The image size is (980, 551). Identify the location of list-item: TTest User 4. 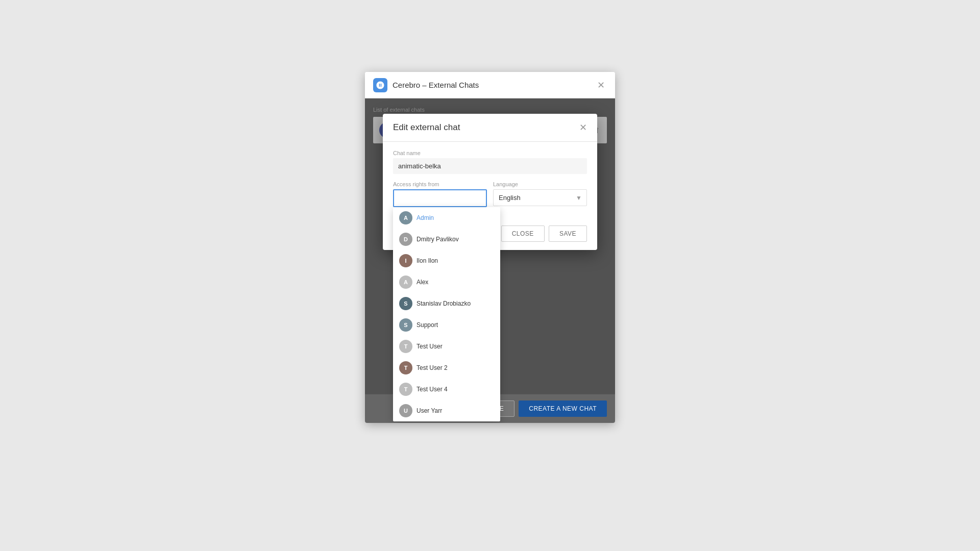
(447, 389).